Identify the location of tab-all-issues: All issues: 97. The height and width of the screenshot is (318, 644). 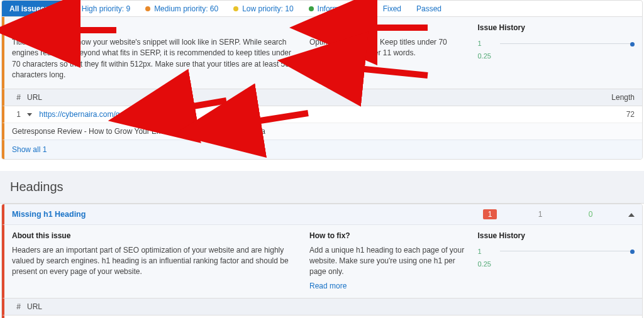
(34, 9).